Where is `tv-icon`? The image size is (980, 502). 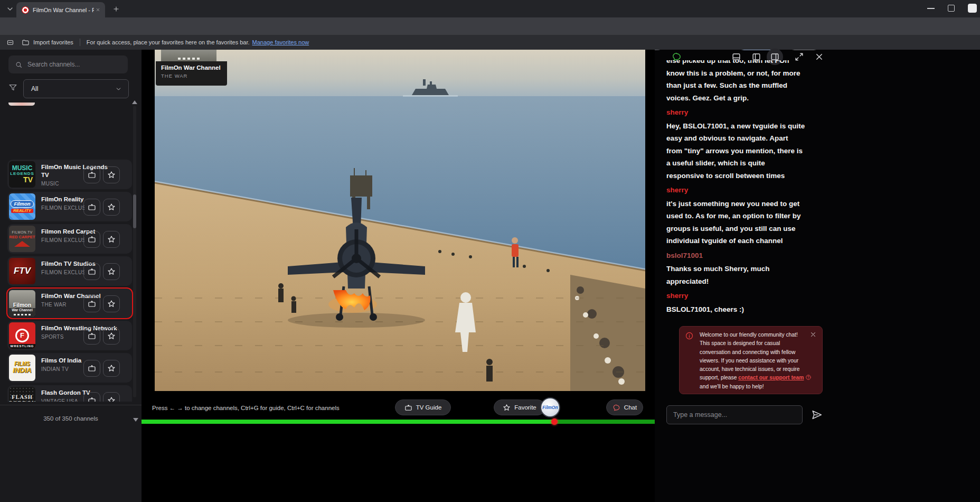
tv-icon is located at coordinates (409, 408).